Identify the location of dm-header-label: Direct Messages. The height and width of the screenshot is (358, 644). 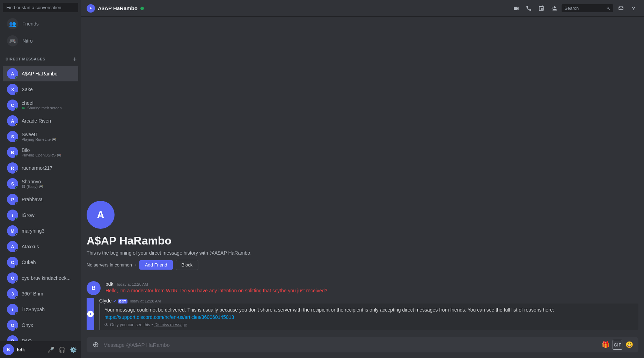
(25, 59).